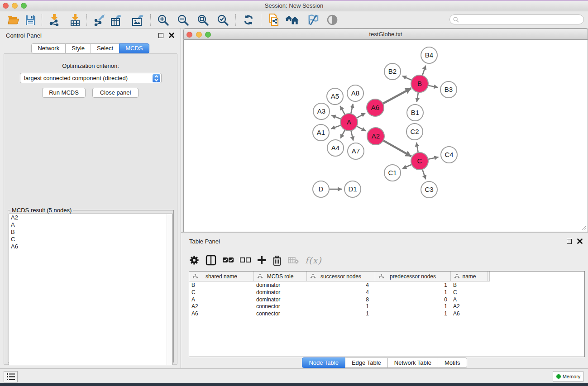 This screenshot has height=386, width=588. What do you see at coordinates (469, 276) in the screenshot?
I see `column-header-name: name` at bounding box center [469, 276].